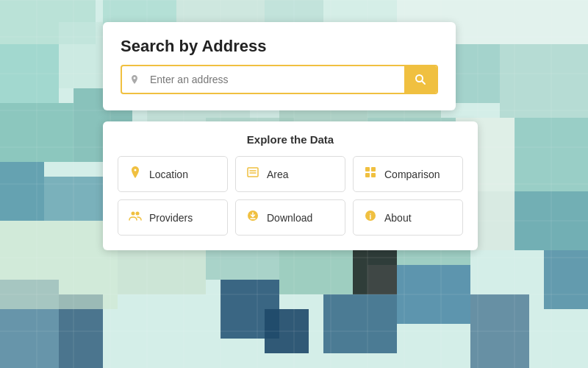 This screenshot has width=588, height=368. I want to click on explore-download-label: Download, so click(290, 218).